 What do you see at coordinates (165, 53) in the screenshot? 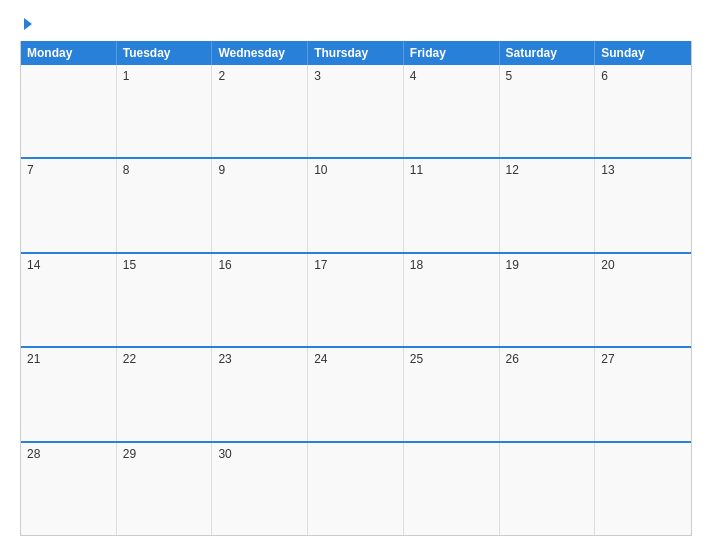
I see `header-day-tuesday: Tuesday` at bounding box center [165, 53].